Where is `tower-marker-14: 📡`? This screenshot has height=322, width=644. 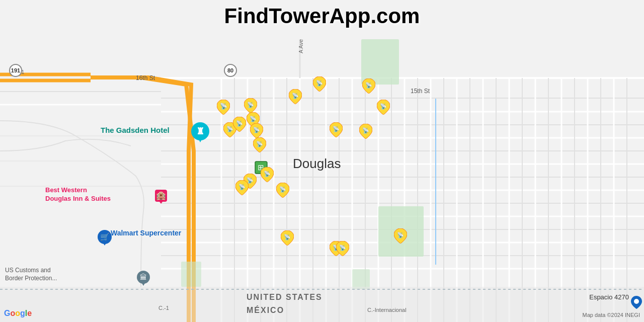
tower-marker-14: 📡 is located at coordinates (319, 84).